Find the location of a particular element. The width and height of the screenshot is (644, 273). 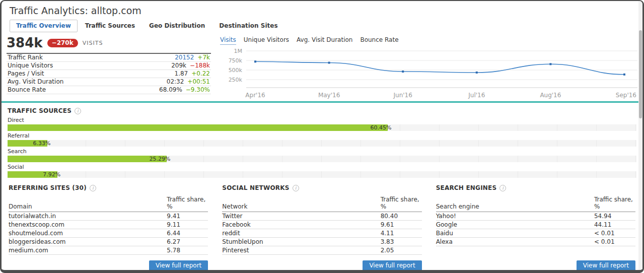

bar-row-direct: Direct 60.45% is located at coordinates (322, 124).